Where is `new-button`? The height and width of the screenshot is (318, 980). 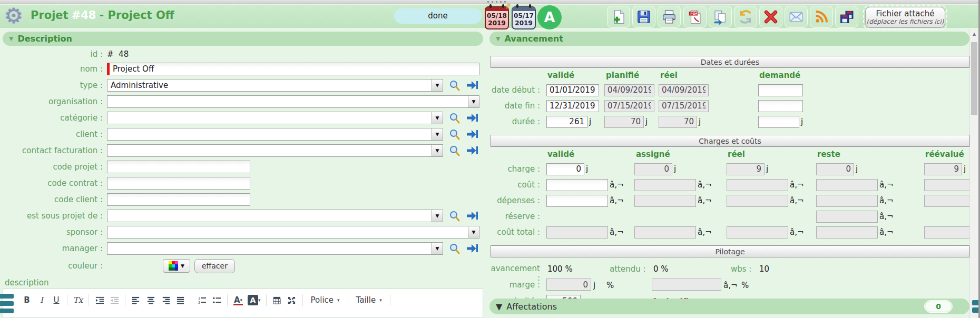 new-button is located at coordinates (619, 17).